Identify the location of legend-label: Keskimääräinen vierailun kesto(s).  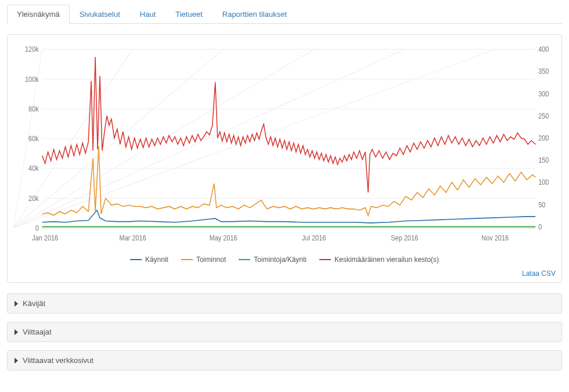
(387, 260).